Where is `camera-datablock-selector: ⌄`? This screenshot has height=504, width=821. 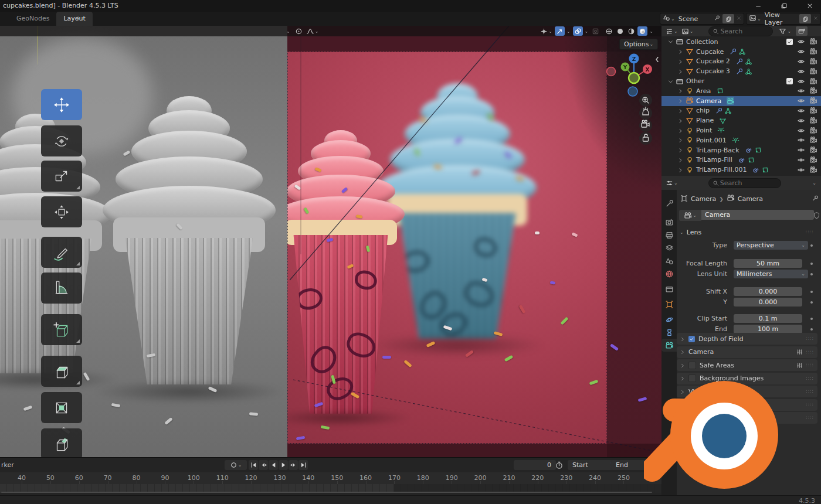
camera-datablock-selector: ⌄ is located at coordinates (690, 216).